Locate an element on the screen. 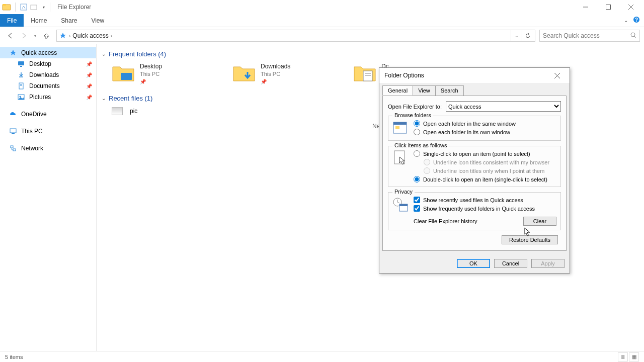 Image resolution: width=644 pixels, height=362 pixels. tab-general: General is located at coordinates (397, 90).